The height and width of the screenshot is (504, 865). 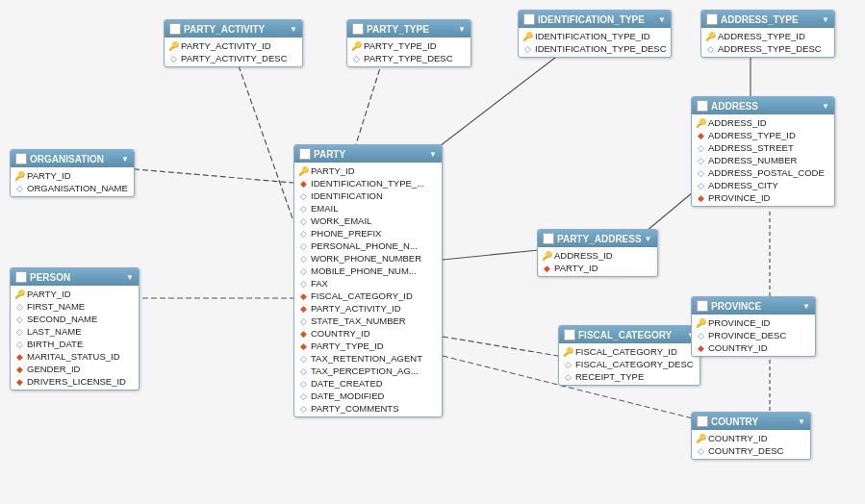 I want to click on table-identification-type: IDENTIFICATION_TYPE ▼ 🔑 IDENTIFICATION_T…, so click(x=595, y=34).